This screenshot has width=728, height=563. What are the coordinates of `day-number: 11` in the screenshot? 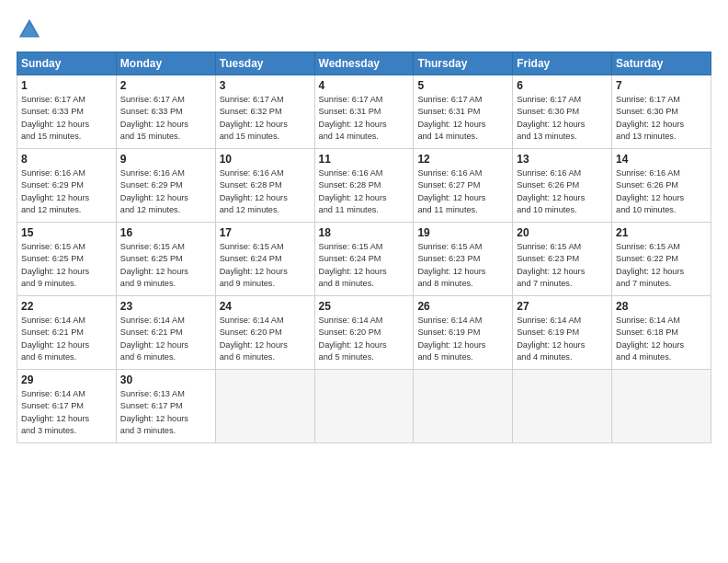 It's located at (364, 159).